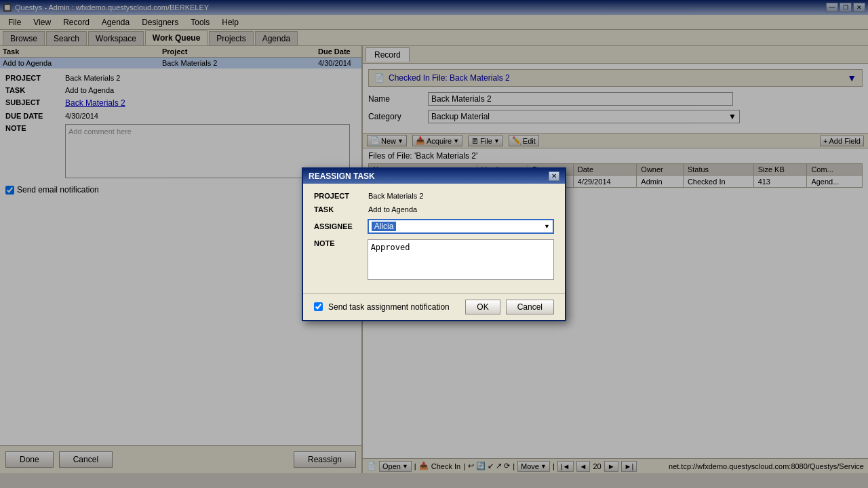 This screenshot has height=488, width=868. I want to click on modal-close-button: ✕, so click(554, 176).